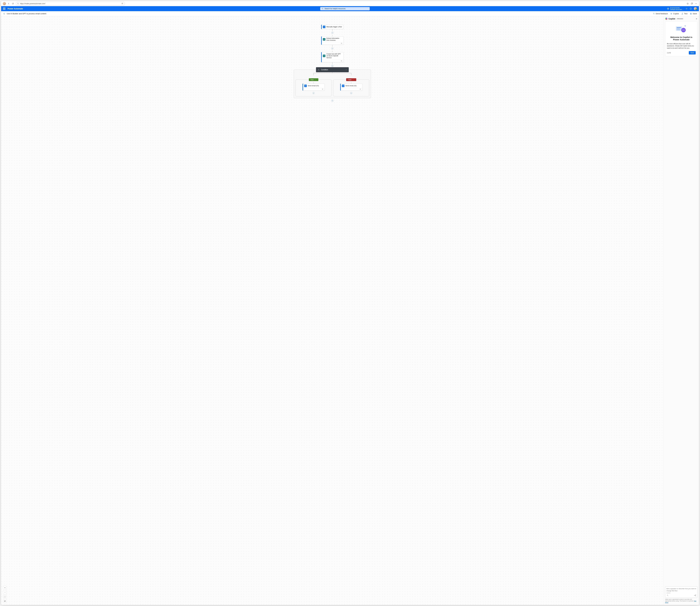 The height and width of the screenshot is (606, 700). What do you see at coordinates (5, 601) in the screenshot?
I see `minimap-button` at bounding box center [5, 601].